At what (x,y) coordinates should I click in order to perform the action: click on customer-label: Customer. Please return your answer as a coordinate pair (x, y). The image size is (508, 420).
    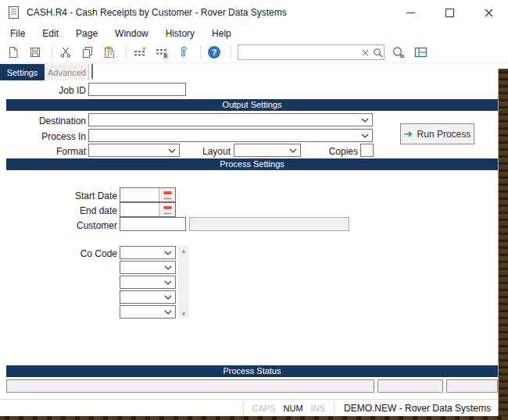
    Looking at the image, I should click on (59, 226).